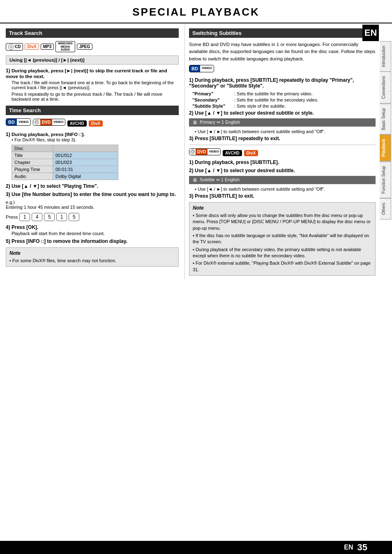 The width and height of the screenshot is (392, 554). What do you see at coordinates (92, 97) in the screenshot?
I see `track-step1-detail2: Press it repeatedly to go to the previou…` at bounding box center [92, 97].